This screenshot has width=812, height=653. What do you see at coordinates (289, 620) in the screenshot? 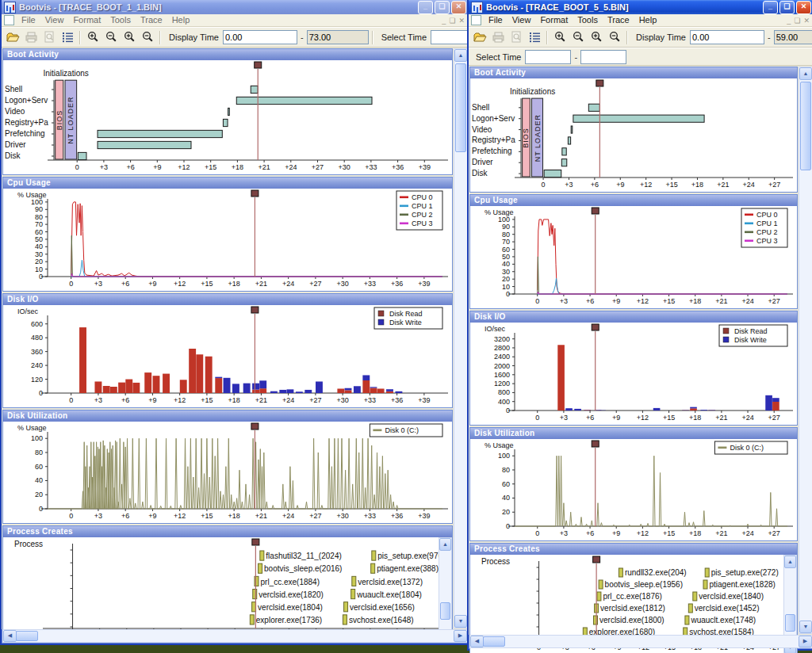
I see `svg-text: explorer.exe(1736)` at bounding box center [289, 620].